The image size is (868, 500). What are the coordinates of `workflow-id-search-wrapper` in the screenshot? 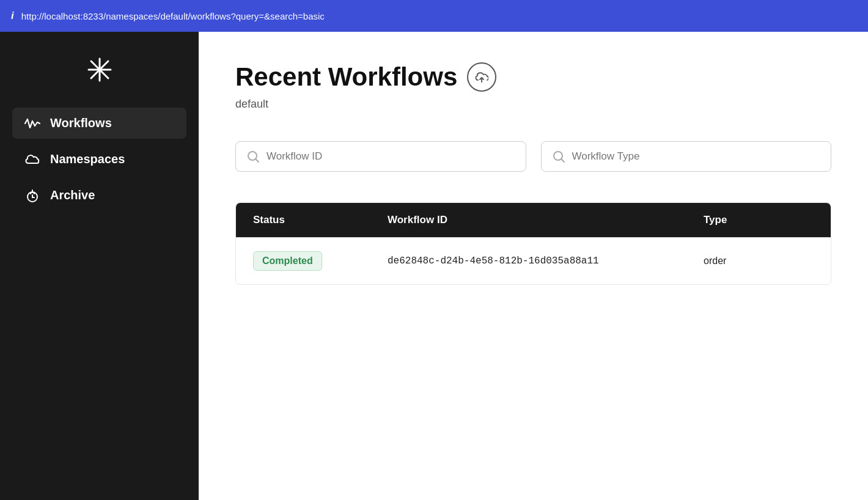 It's located at (381, 156).